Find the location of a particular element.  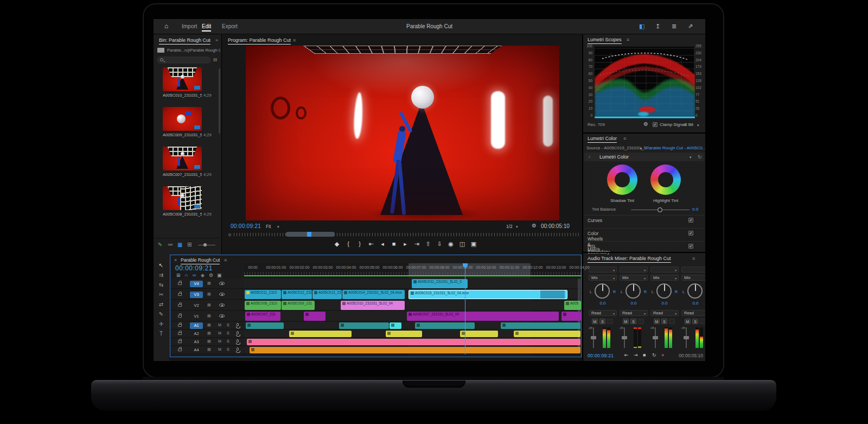

search-input is located at coordinates (184, 60).